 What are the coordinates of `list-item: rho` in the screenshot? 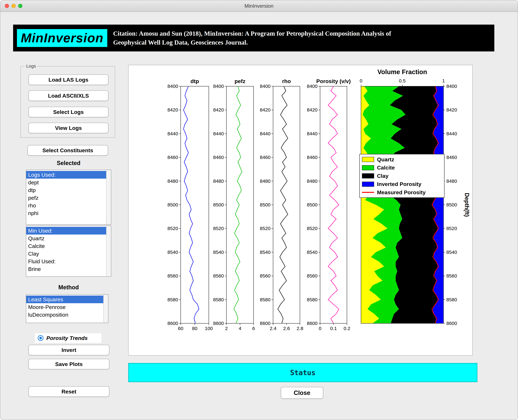 It's located at (66, 205).